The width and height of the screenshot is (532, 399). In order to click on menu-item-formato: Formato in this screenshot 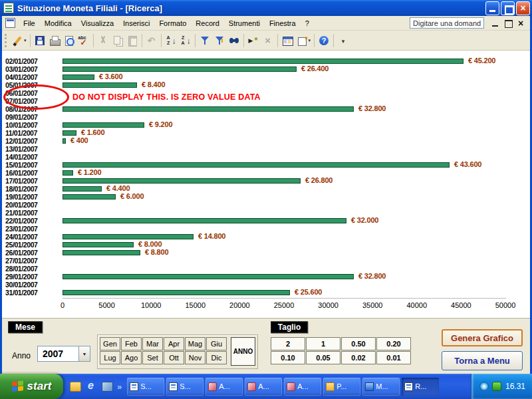, I will do `click(173, 23)`.